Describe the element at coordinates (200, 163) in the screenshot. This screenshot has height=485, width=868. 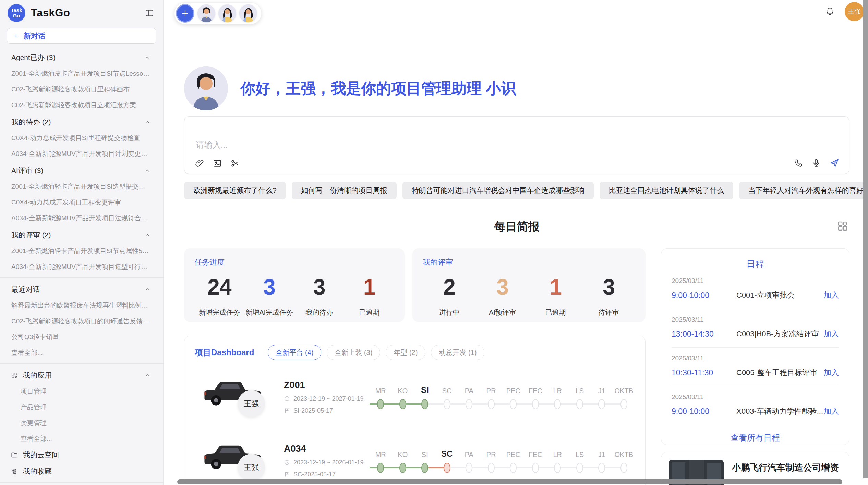
I see `attachment-icon` at that location.